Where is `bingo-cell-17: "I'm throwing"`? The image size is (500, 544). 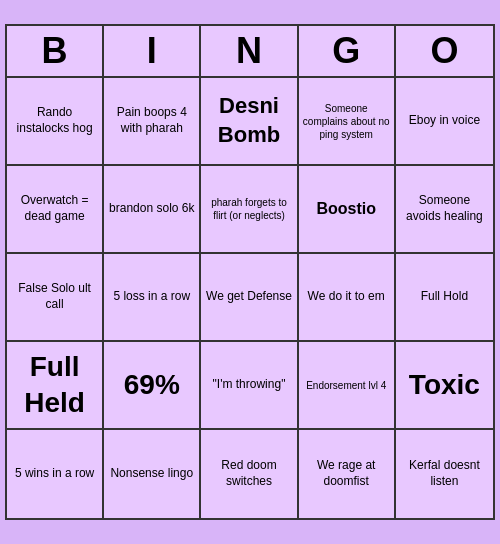 bingo-cell-17: "I'm throwing" is located at coordinates (250, 386).